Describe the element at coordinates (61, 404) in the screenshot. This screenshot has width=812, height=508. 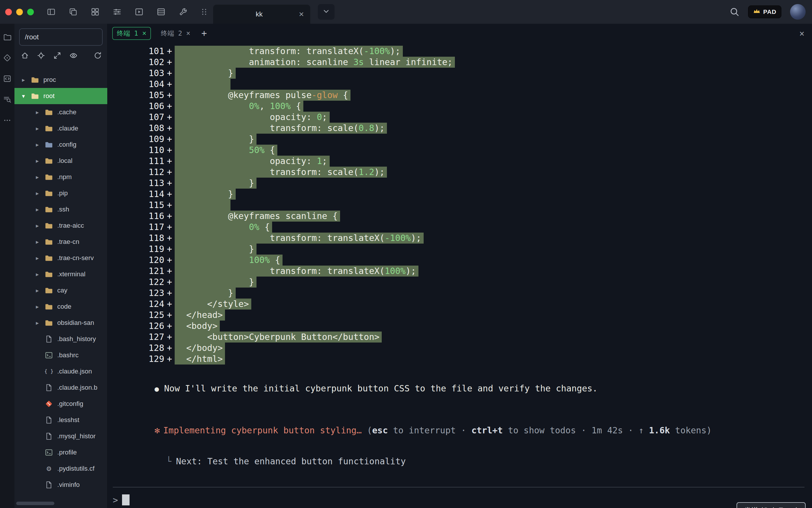
I see `tree-item-gitconfig: .gitconfig` at that location.